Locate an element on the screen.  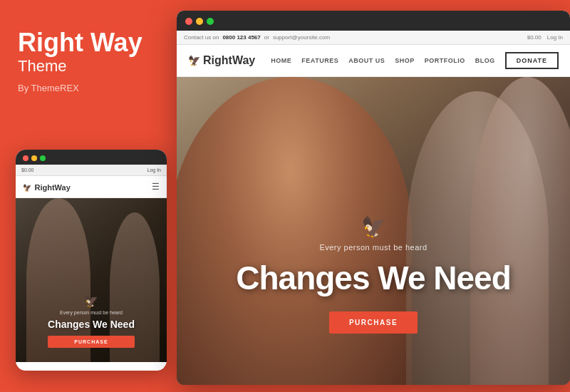
mobile-logo: 🦅 RightWay is located at coordinates (47, 187).